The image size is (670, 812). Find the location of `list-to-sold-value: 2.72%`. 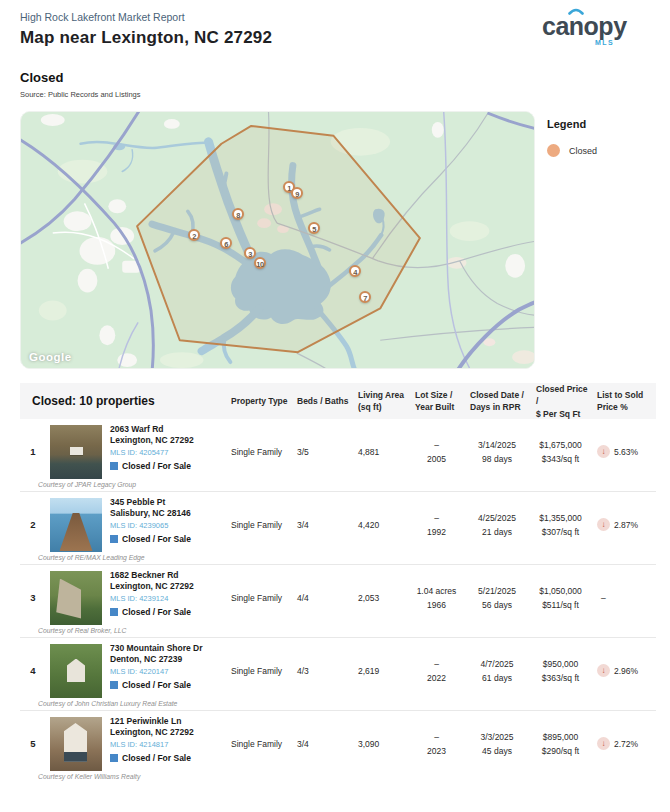

list-to-sold-value: 2.72% is located at coordinates (626, 744).